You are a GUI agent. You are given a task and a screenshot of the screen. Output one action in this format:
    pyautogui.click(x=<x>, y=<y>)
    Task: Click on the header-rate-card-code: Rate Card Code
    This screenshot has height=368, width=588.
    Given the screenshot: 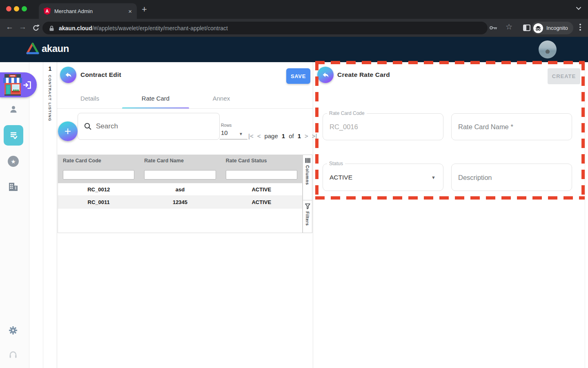 What is the action you would take?
    pyautogui.click(x=99, y=161)
    